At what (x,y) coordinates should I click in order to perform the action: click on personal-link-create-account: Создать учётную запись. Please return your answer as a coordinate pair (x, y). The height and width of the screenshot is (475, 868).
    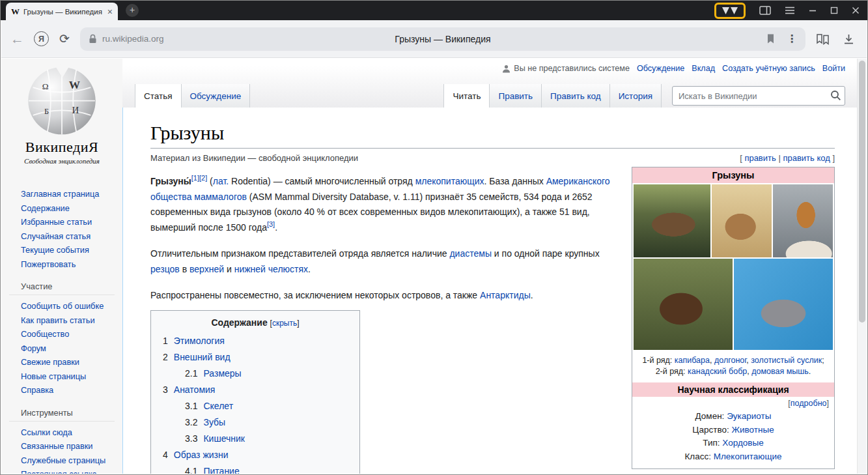
    Looking at the image, I should click on (768, 68).